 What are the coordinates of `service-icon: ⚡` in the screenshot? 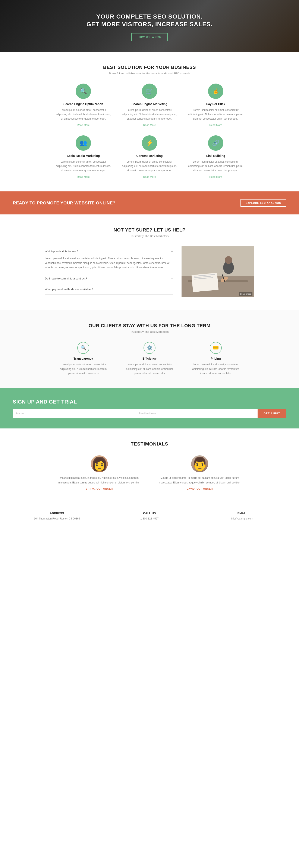 It's located at (150, 143).